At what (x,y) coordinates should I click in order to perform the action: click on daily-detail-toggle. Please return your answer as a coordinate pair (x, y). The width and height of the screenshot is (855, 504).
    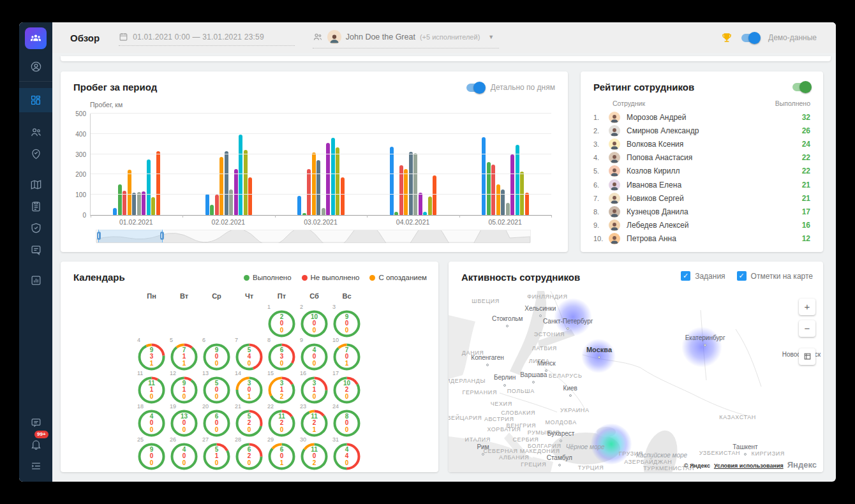
    Looking at the image, I should click on (475, 88).